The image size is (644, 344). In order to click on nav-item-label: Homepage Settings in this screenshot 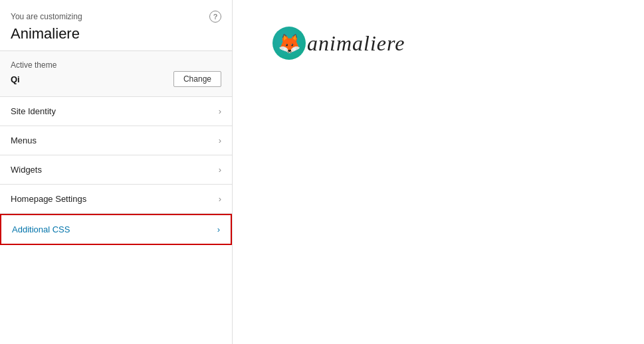, I will do `click(49, 199)`.